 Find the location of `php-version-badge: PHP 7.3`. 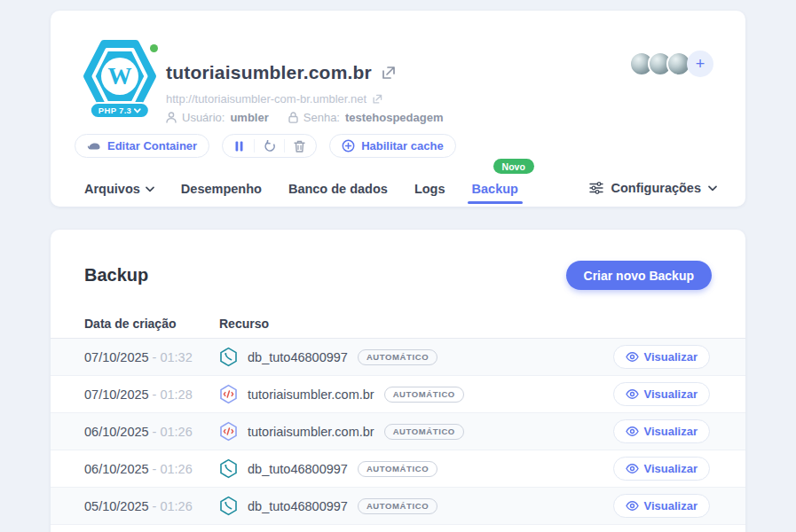

php-version-badge: PHP 7.3 is located at coordinates (120, 110).